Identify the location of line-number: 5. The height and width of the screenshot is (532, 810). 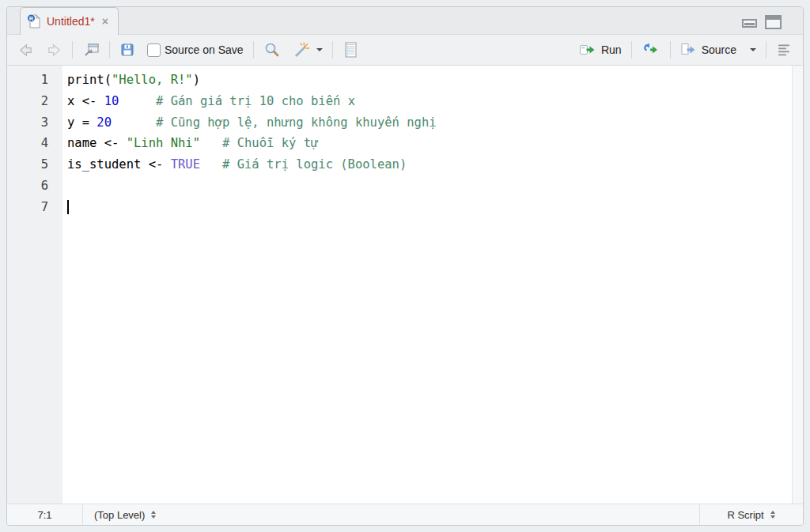
(35, 164).